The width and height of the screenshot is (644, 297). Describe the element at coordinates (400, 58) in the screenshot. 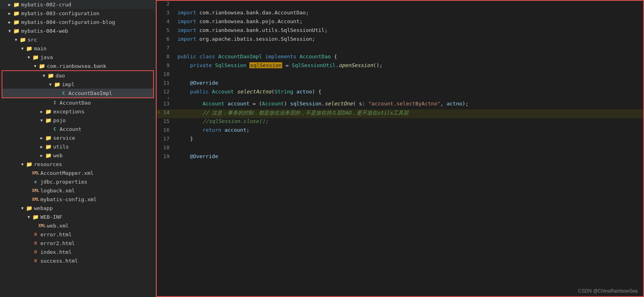

I see `code-line-8: 8 public class AccountDaoImpl implements…` at that location.